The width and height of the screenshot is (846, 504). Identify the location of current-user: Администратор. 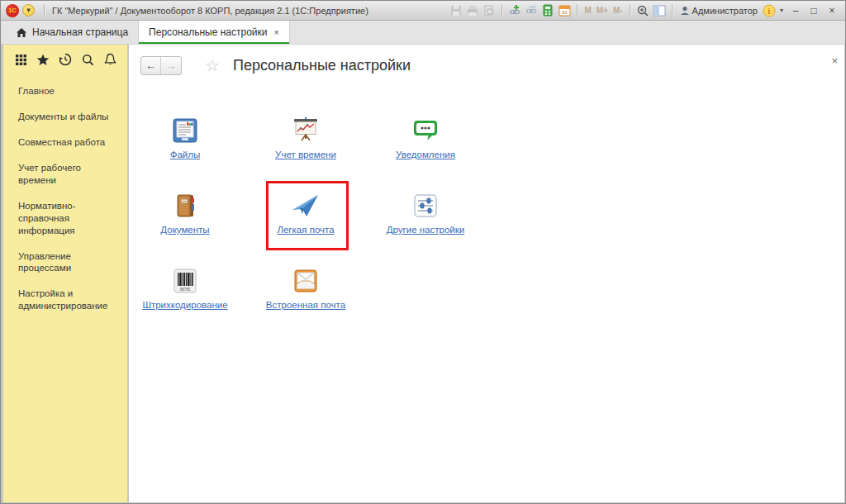
(719, 11).